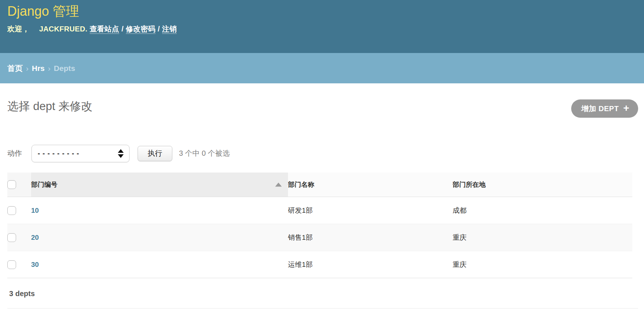  I want to click on dept-name-cell: 运维1部, so click(370, 265).